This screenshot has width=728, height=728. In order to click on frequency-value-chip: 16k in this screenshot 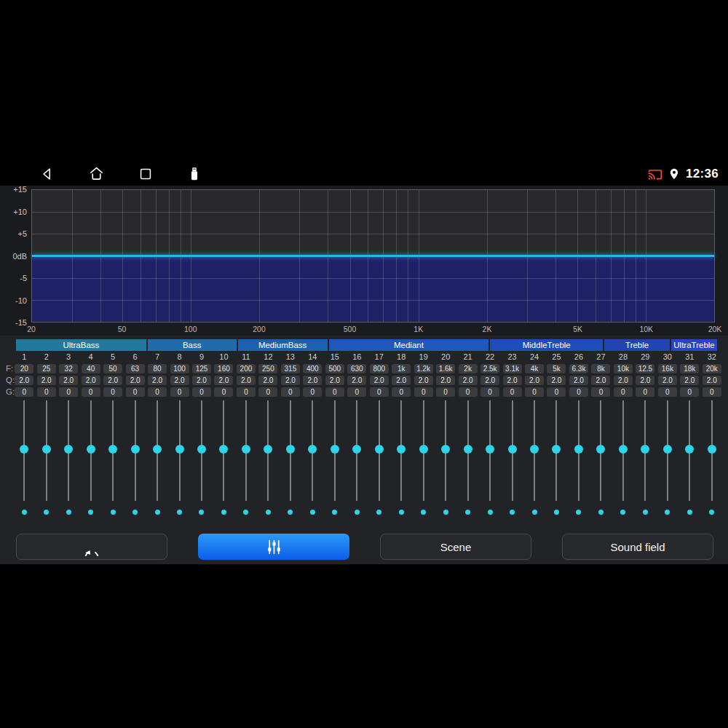, I will do `click(668, 368)`.